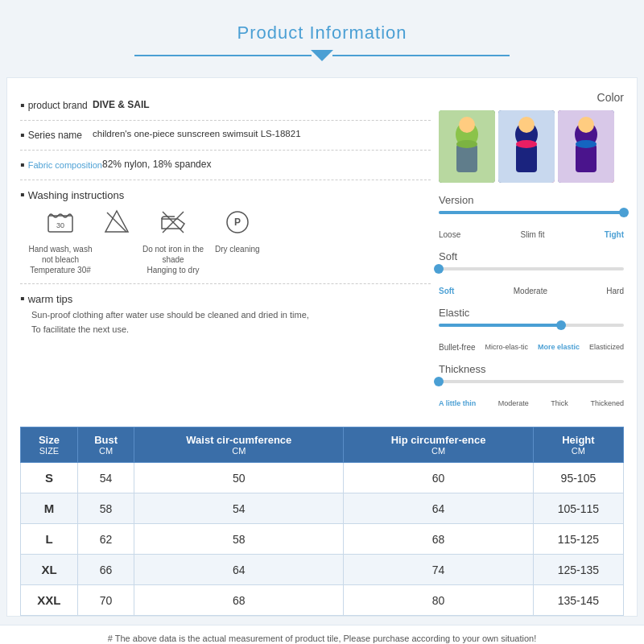 This screenshot has width=644, height=644. I want to click on table-header-row: Size SIZE Bust CM Waist cir-cumference C…, so click(322, 445).